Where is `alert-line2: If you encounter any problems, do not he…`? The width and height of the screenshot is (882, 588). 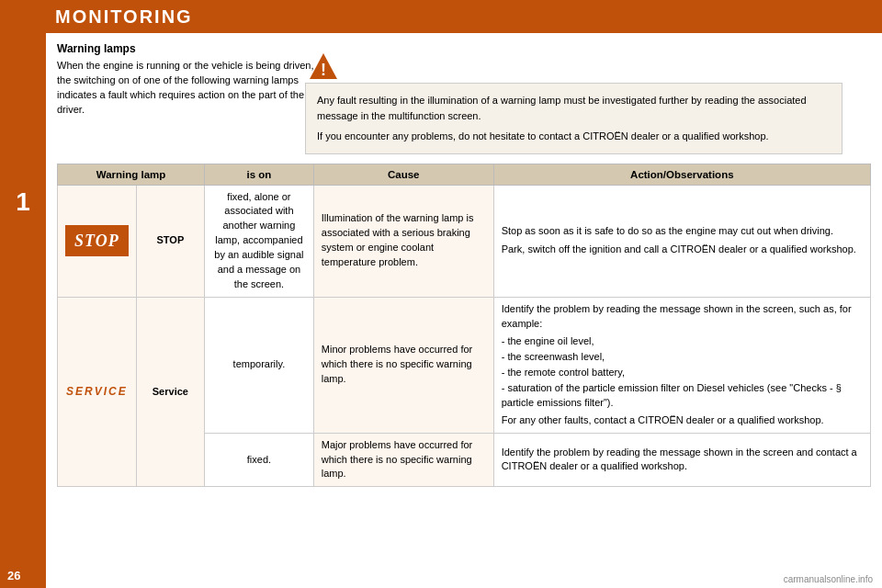
alert-line2: If you encounter any problems, do not he… is located at coordinates (573, 136).